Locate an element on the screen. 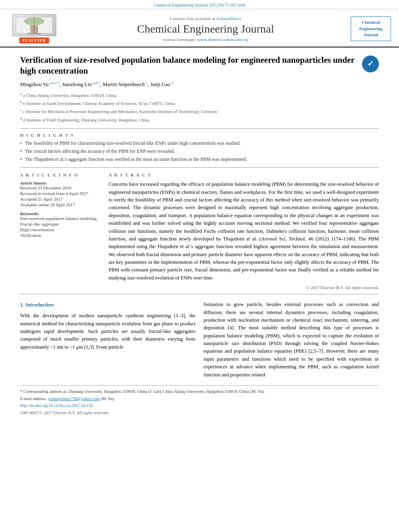 The width and height of the screenshot is (399, 532). affiliations-block: a a China Jijiang University, Hangzhou 3… is located at coordinates (200, 107).